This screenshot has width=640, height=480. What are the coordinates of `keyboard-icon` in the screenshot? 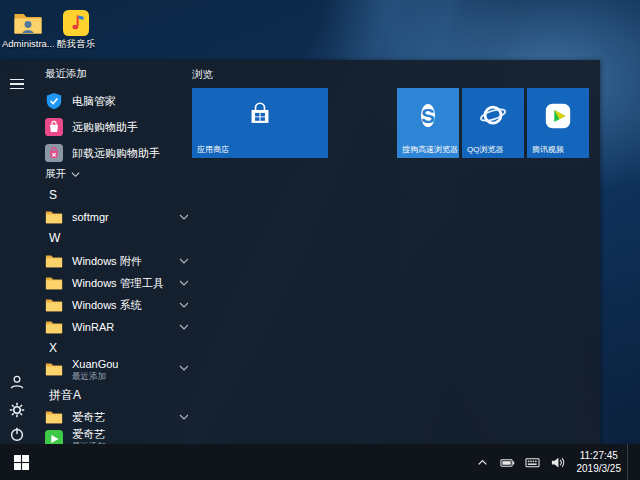 It's located at (532, 462).